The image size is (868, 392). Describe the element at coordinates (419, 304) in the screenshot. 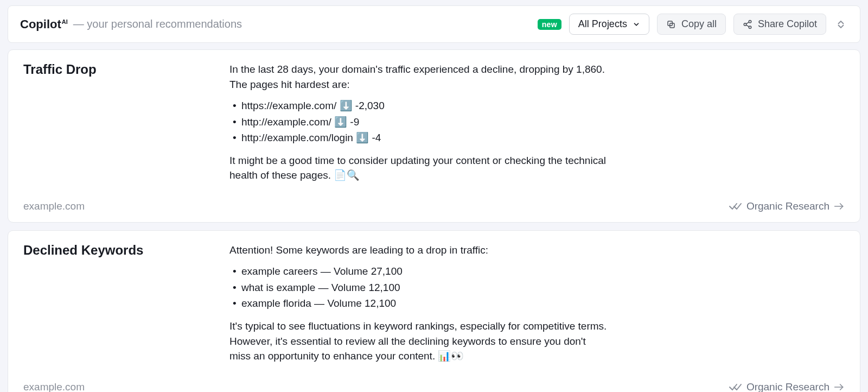

I see `list-item: example florida — Volume 12,100` at that location.